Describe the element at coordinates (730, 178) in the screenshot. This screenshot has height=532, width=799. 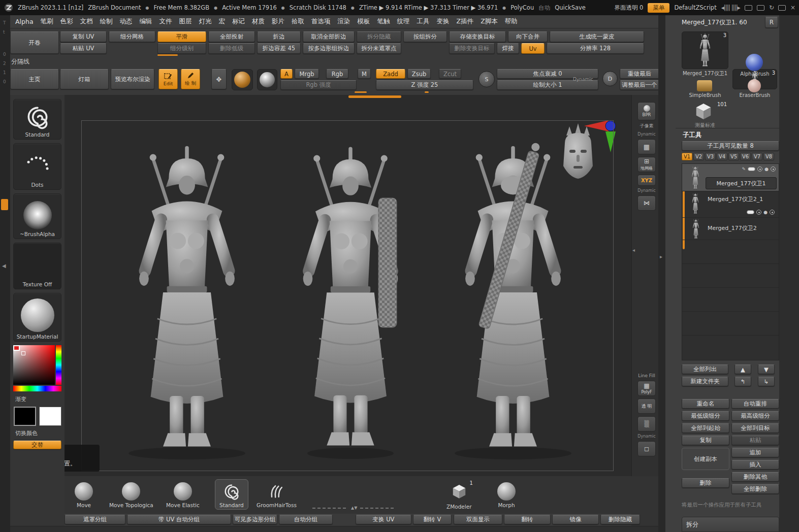
I see `subtool-row-1: ✎ ● Merged_177仪卫1` at that location.